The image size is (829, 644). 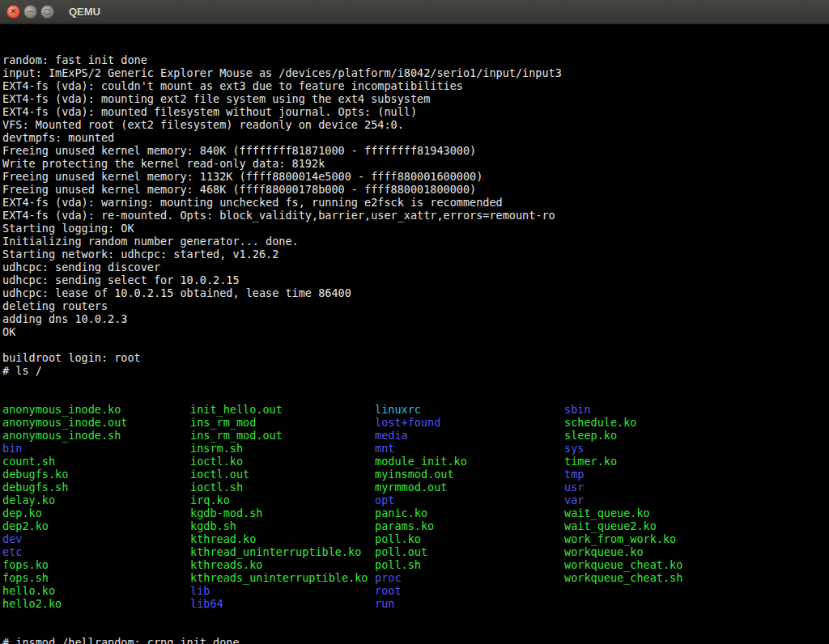 I want to click on ls-entry: schedule.ko, so click(x=696, y=422).